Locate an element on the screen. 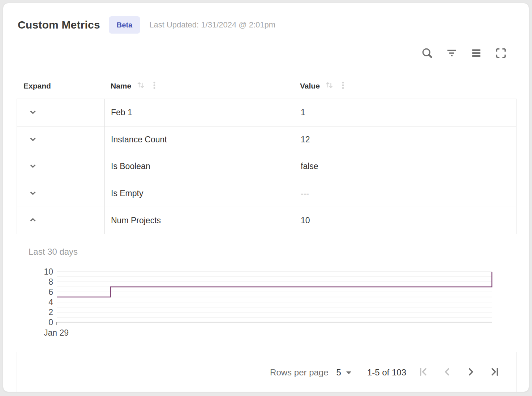 Image resolution: width=532 pixels, height=396 pixels. value-cell: 10 is located at coordinates (405, 220).